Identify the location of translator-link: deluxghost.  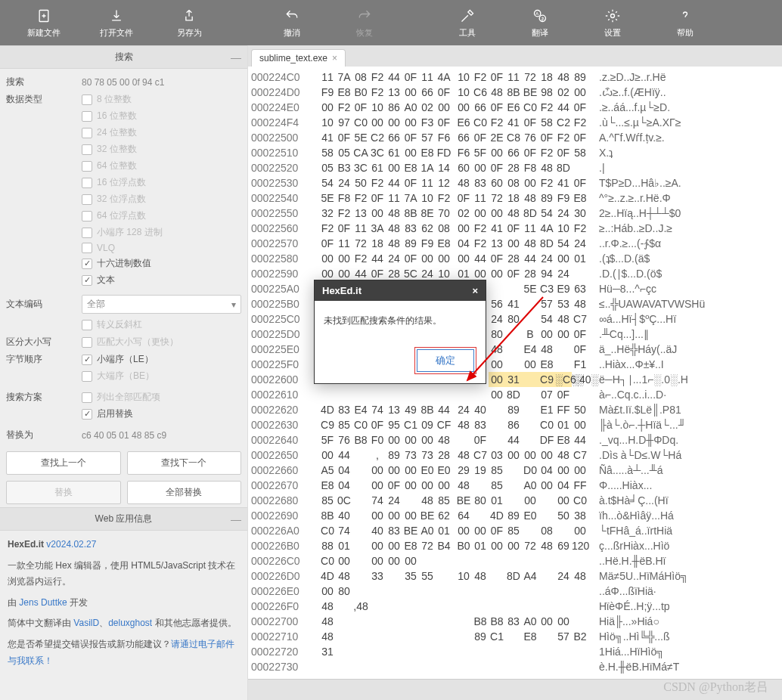
(130, 623).